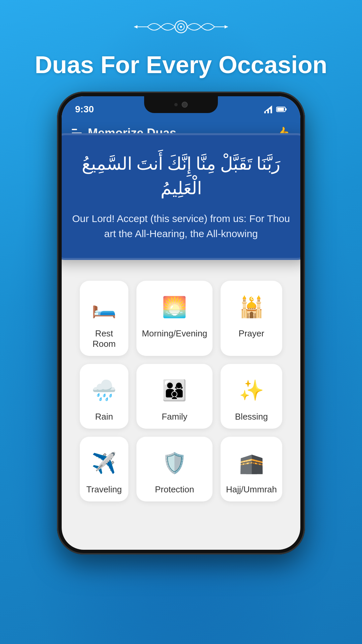 This screenshot has height=644, width=362. Describe the element at coordinates (181, 105) in the screenshot. I see `phone-notch` at that location.